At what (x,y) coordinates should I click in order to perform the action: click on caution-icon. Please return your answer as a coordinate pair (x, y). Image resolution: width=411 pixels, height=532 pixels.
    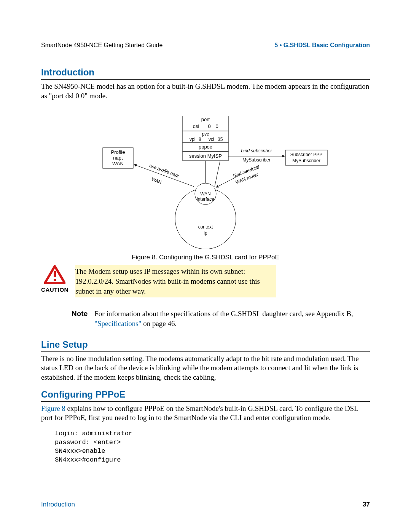
    Looking at the image, I should click on (55, 275).